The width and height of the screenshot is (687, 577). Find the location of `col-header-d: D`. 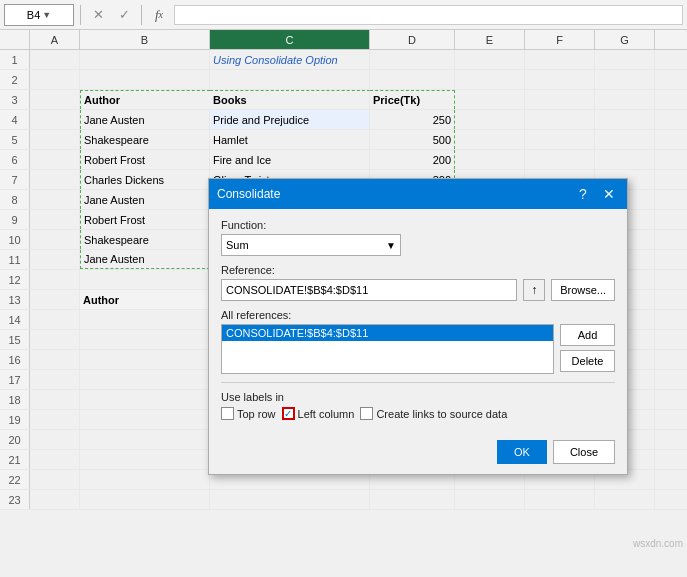

col-header-d: D is located at coordinates (412, 40).